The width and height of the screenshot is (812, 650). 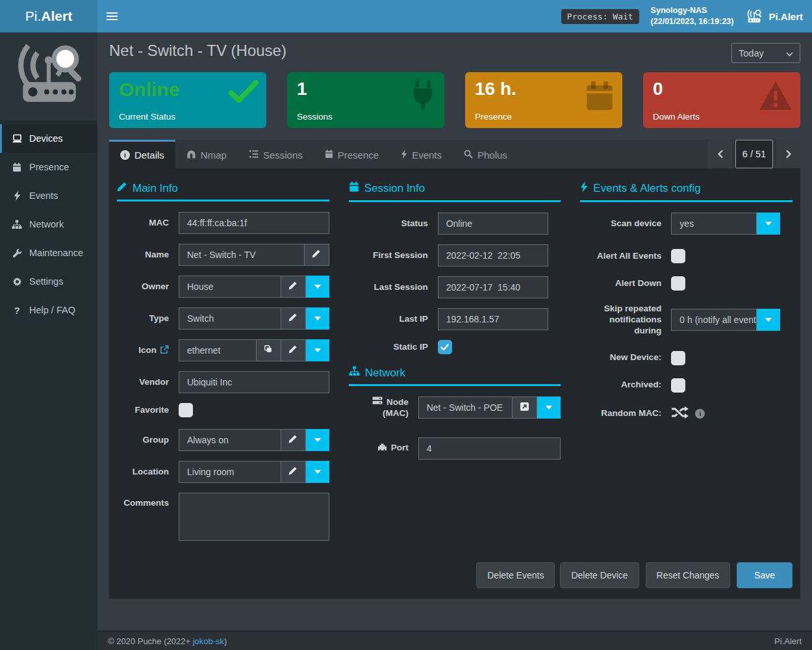 What do you see at coordinates (142, 154) in the screenshot?
I see `tab-details: i Details` at bounding box center [142, 154].